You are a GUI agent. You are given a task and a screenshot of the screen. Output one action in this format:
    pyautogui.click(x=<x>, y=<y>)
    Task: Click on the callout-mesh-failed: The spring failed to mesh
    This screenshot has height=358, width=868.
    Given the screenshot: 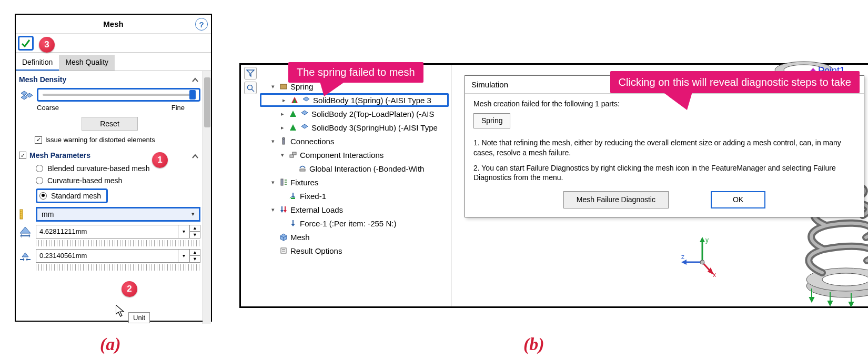 What is the action you would take?
    pyautogui.click(x=356, y=73)
    